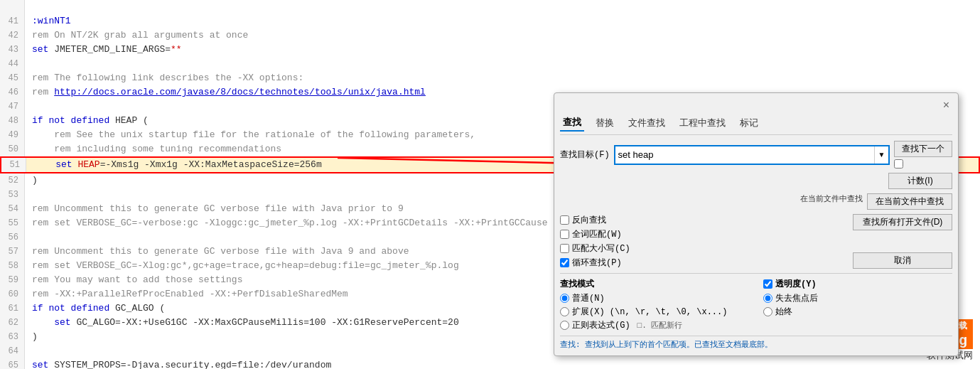 The height and width of the screenshot is (369, 980). Describe the element at coordinates (13, 50) in the screenshot. I see `line-num-43: 43` at that location.